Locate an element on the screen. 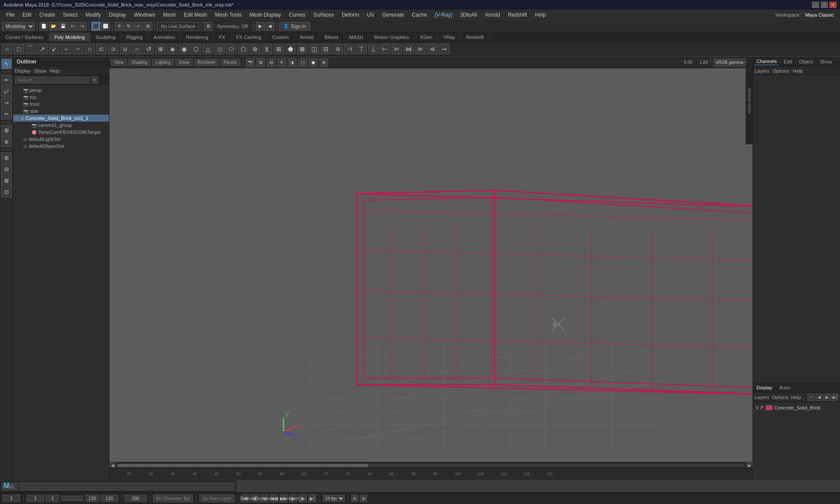 Image resolution: width=840 pixels, height=504 pixels. shelf-cone: △ is located at coordinates (208, 49).